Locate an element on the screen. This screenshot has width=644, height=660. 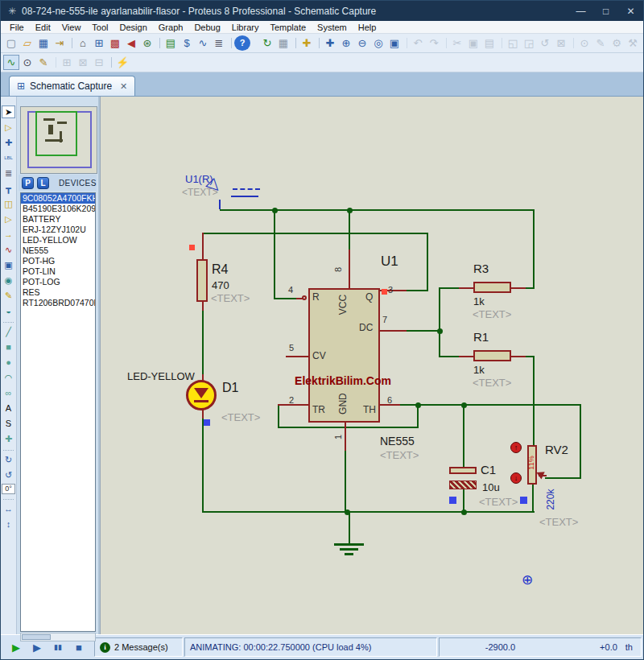
2d-symbol-icon: S is located at coordinates (8, 423).